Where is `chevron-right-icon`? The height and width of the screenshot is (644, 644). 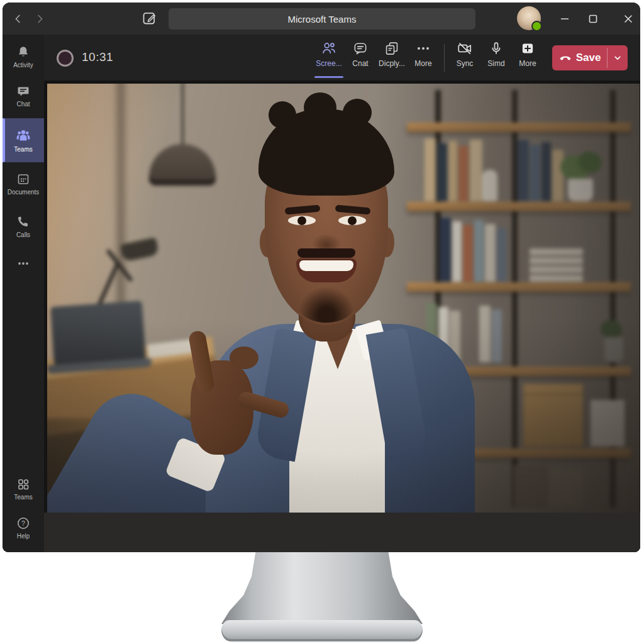
chevron-right-icon is located at coordinates (40, 19).